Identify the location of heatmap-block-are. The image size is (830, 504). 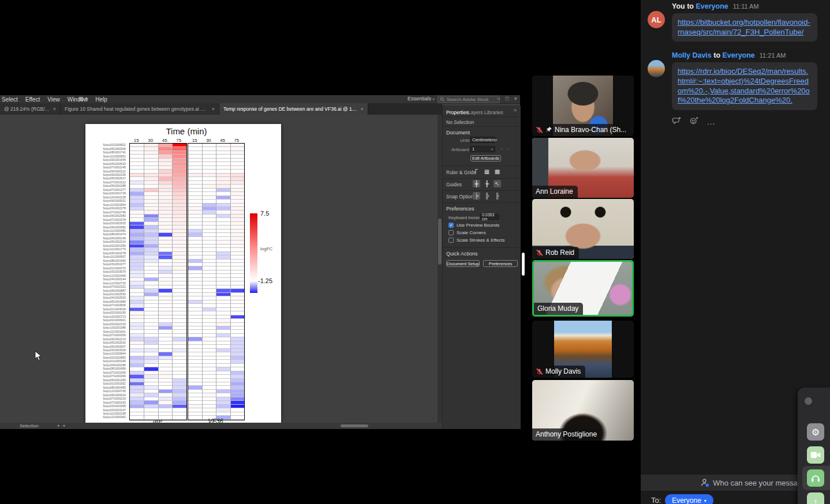
(158, 281).